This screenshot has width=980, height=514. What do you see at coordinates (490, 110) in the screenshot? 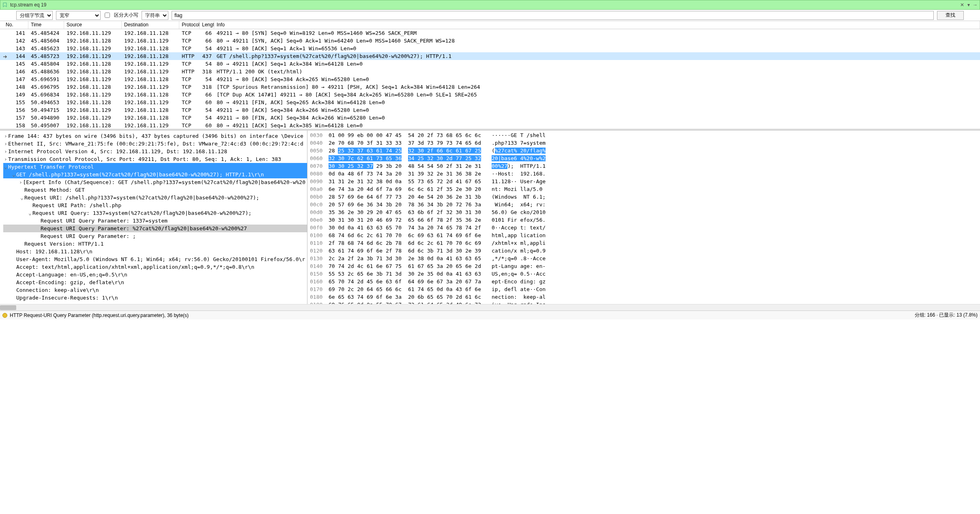
I see `packet-row: 15650.494715192.168.11.129192.168.11.128…` at bounding box center [490, 110].